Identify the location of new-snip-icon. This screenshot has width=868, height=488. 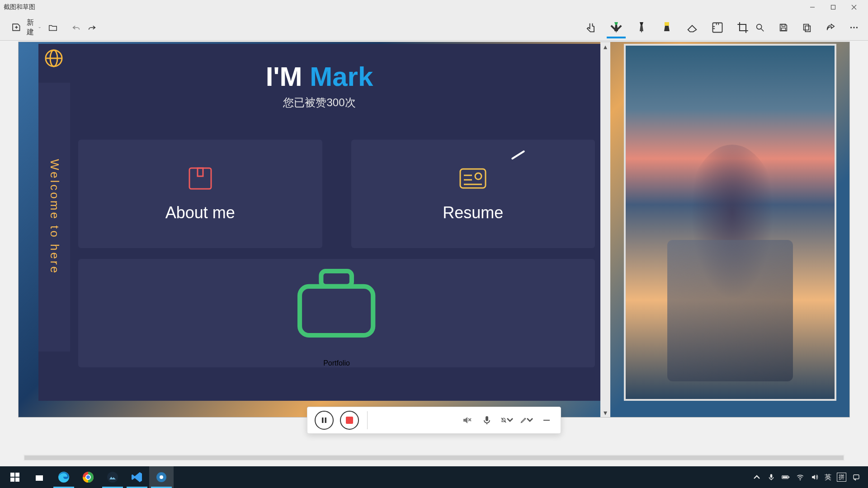
(16, 27).